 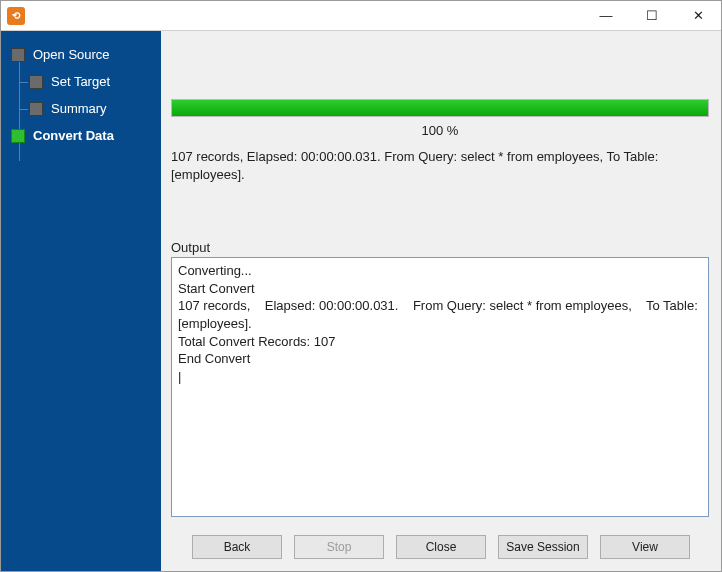 I want to click on sidebar-item-open-source: Open Source, so click(x=81, y=54).